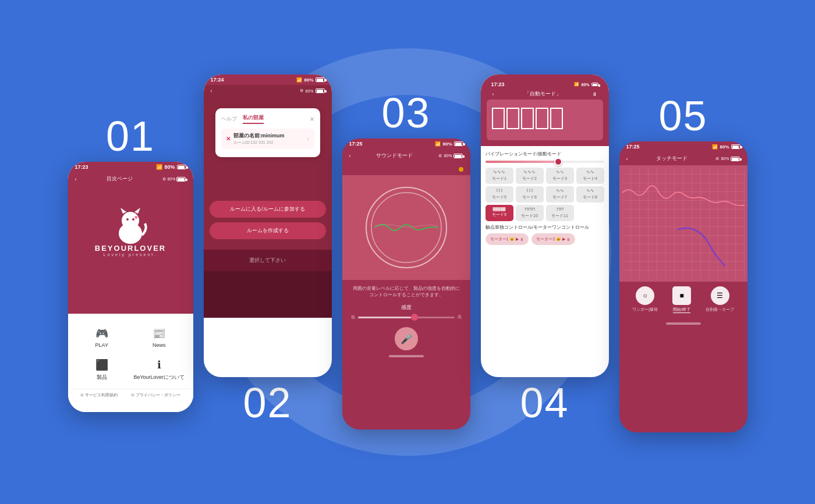 The image size is (815, 504). Describe the element at coordinates (99, 395) in the screenshot. I see `footer-tos: ⊙ サービス利用規約` at that location.